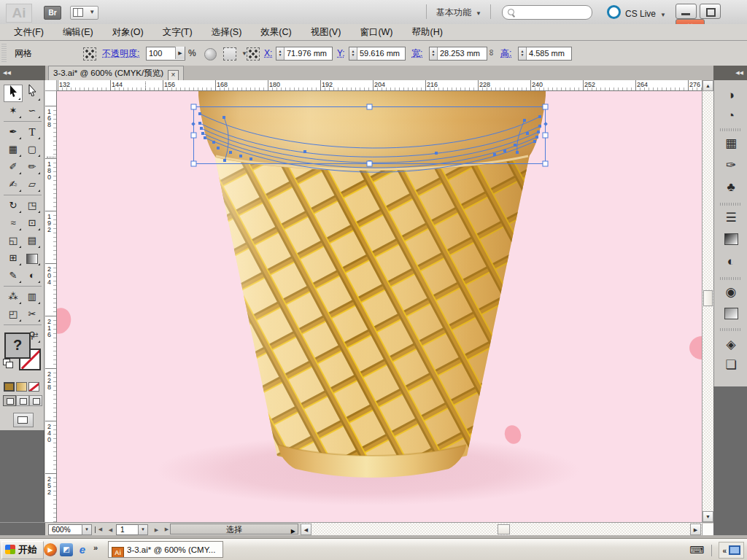 The height and width of the screenshot is (560, 747). What do you see at coordinates (87, 529) in the screenshot?
I see `zoom-dropdown-icon: ▼` at bounding box center [87, 529].